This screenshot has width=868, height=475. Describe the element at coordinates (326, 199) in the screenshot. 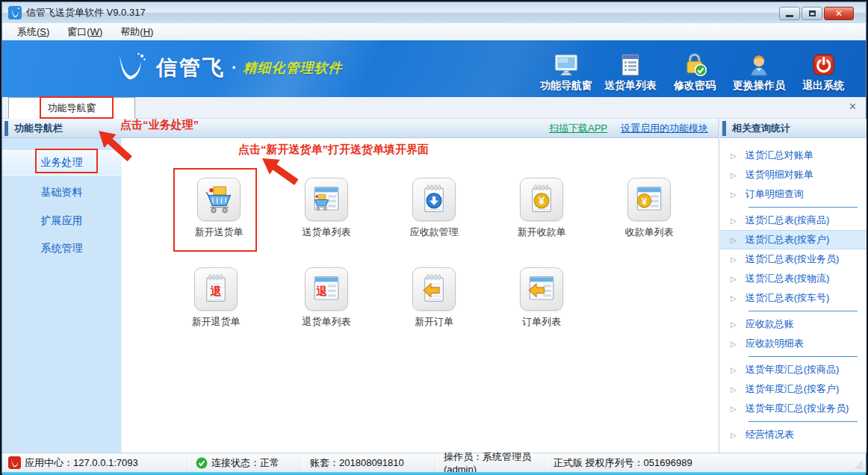

I see `window-cart-icon` at that location.